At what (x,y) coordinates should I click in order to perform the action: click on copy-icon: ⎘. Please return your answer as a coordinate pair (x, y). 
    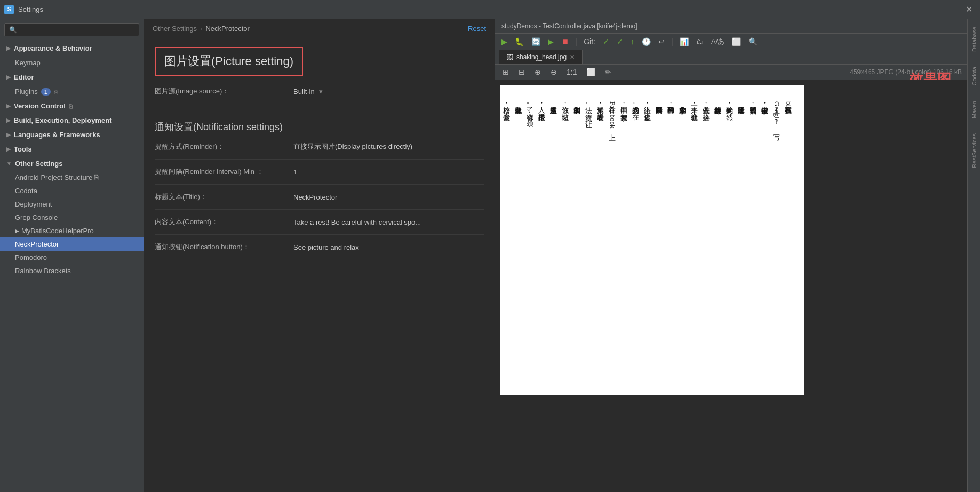
    Looking at the image, I should click on (70, 106).